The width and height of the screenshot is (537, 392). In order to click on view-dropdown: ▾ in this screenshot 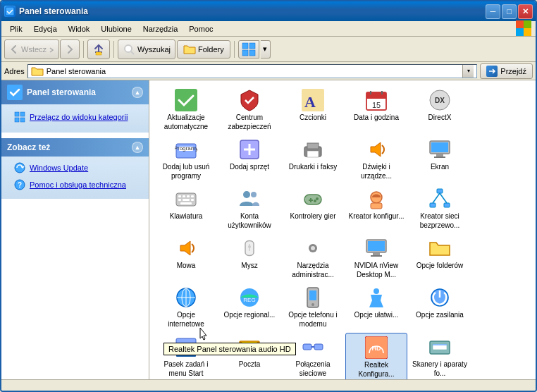, I will do `click(266, 49)`.